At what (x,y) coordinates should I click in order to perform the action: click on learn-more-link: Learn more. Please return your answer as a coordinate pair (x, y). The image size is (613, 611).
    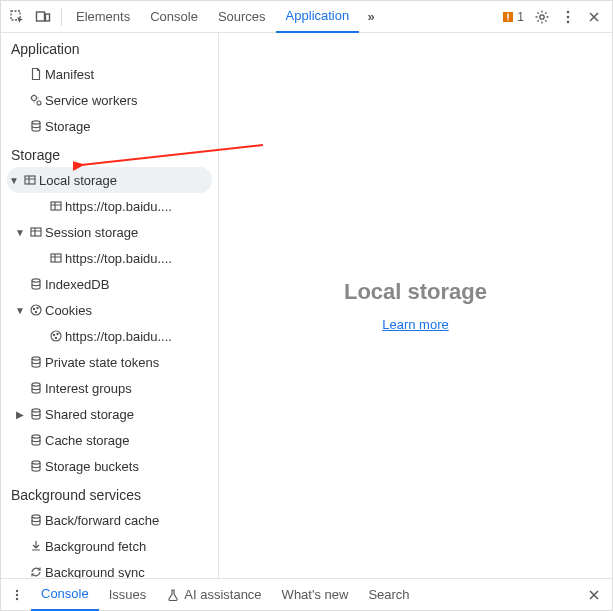
    Looking at the image, I should click on (415, 324).